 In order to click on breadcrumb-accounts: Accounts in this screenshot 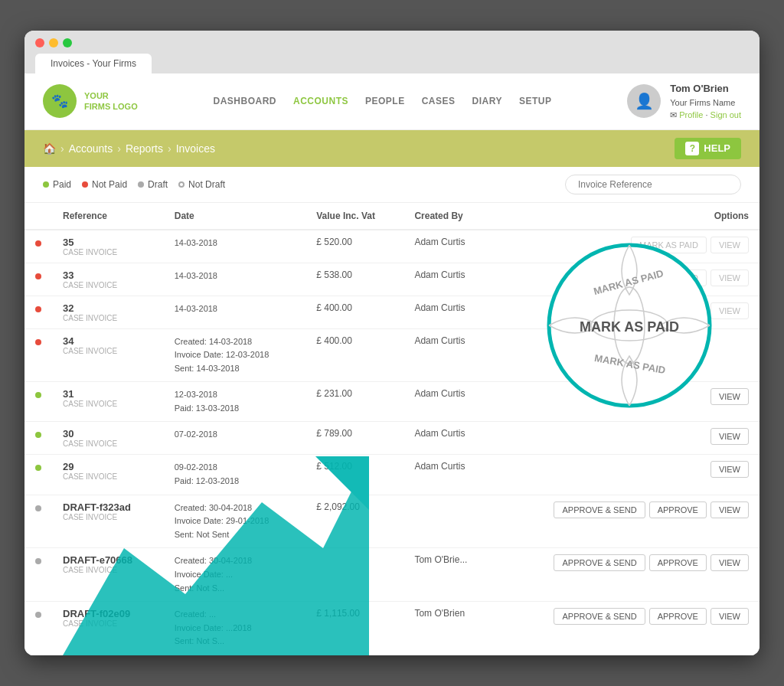, I will do `click(91, 149)`.